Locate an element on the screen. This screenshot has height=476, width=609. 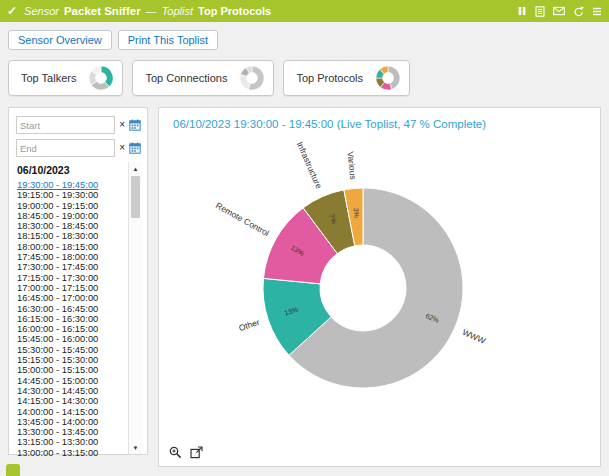
toplist-tabs: Top Talkers Top Connections Top Protocol… is located at coordinates (304, 80).